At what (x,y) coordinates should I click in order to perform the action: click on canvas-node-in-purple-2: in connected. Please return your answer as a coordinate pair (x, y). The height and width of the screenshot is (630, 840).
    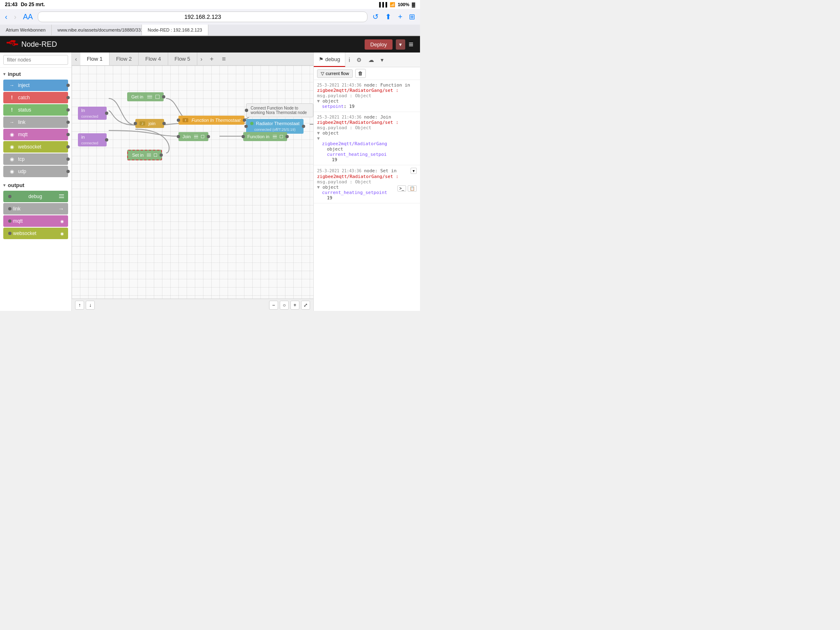
    Looking at the image, I should click on (92, 140).